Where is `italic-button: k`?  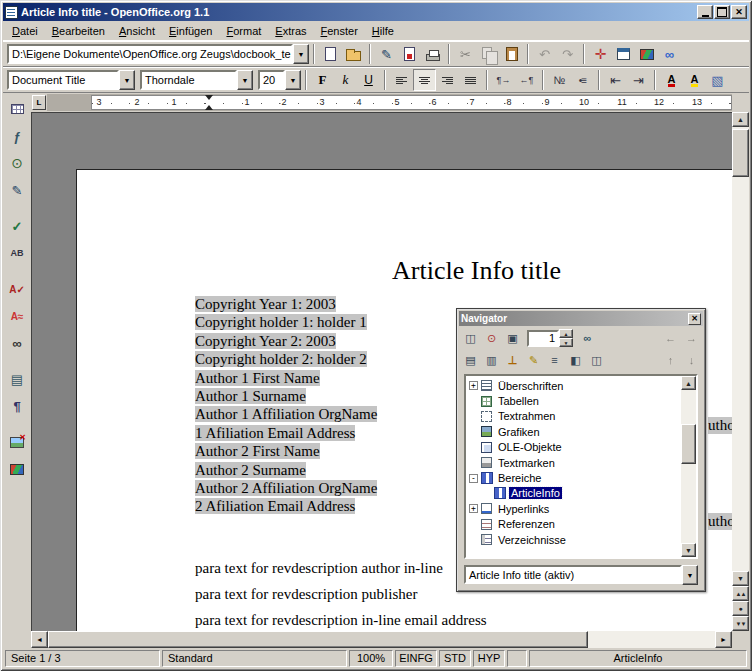 italic-button: k is located at coordinates (346, 80).